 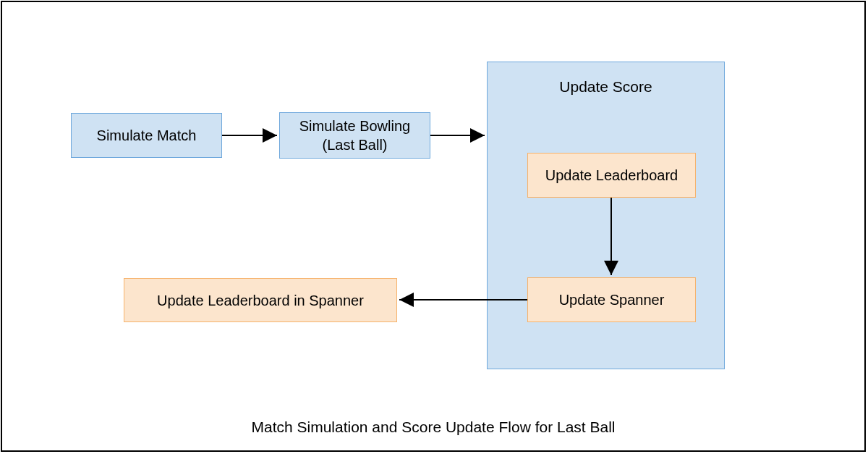 What do you see at coordinates (612, 175) in the screenshot?
I see `node-label: Update Leaderboard` at bounding box center [612, 175].